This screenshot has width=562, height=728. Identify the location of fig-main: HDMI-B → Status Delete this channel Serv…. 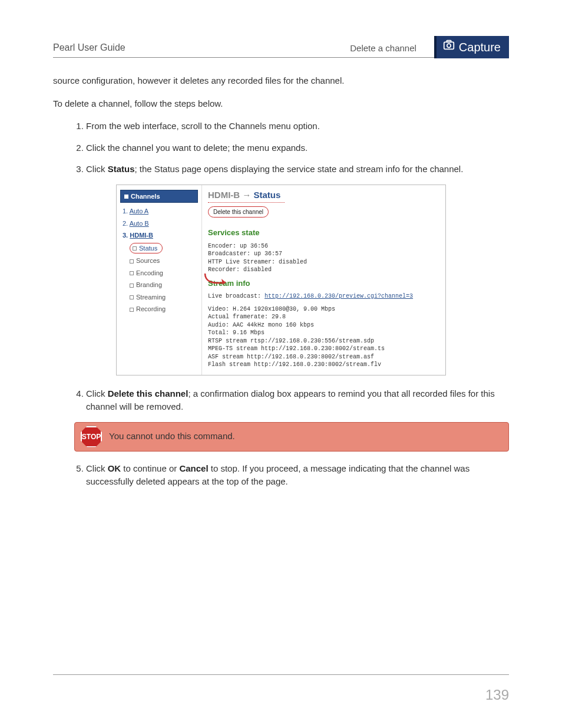
(324, 280).